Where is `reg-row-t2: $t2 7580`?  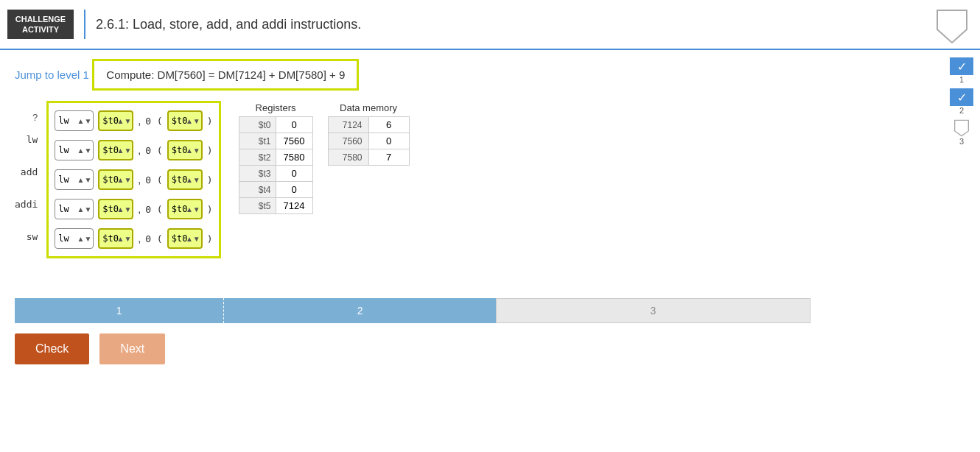 reg-row-t2: $t2 7580 is located at coordinates (276, 158).